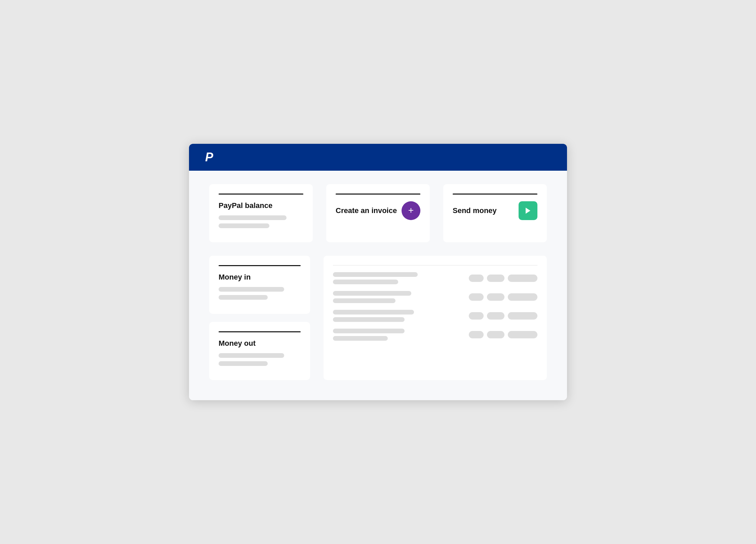 The image size is (756, 544). I want to click on table-divider, so click(435, 265).